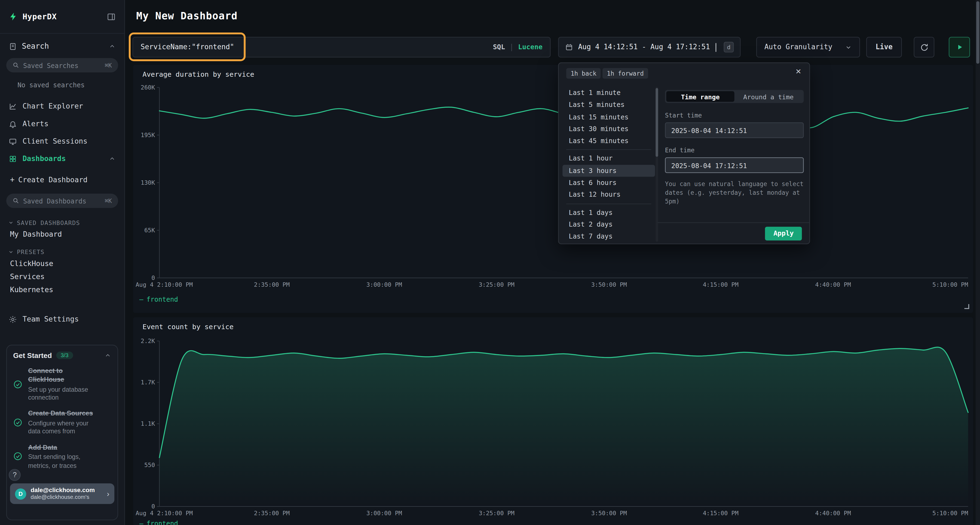  I want to click on search-query-input: ServiceName:"frontend" SQL | Lucene, so click(342, 47).